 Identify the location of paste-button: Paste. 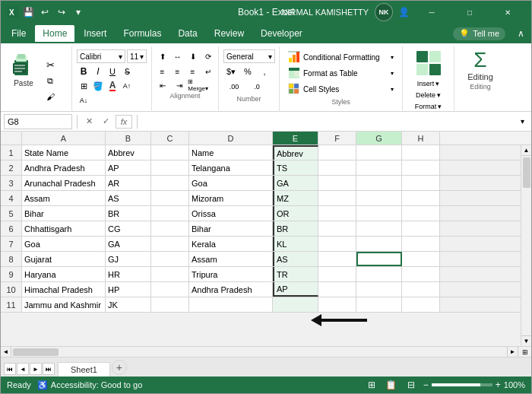
(24, 81).